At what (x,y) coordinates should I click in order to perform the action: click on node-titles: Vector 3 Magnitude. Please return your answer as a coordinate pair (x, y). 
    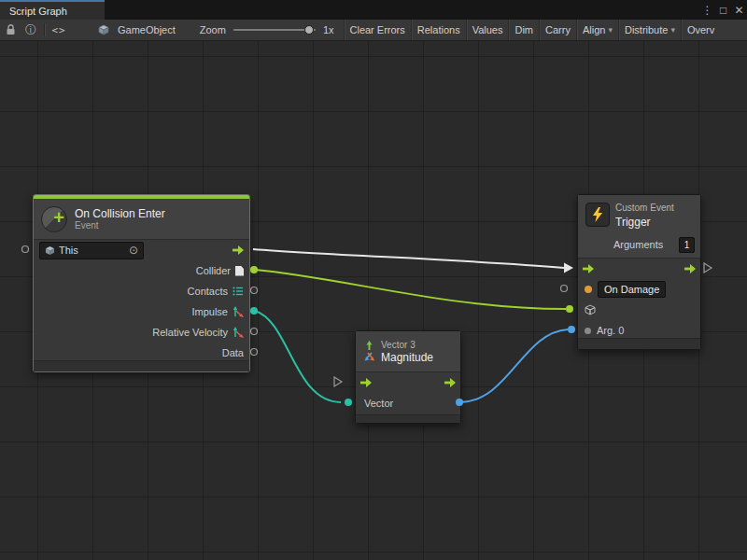
    Looking at the image, I should click on (407, 352).